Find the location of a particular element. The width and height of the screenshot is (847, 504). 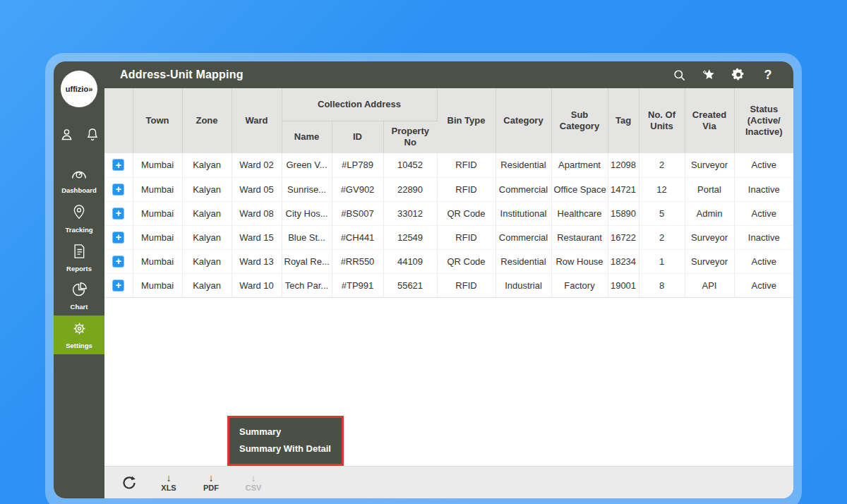

table-cell: Ward 13 is located at coordinates (257, 261).